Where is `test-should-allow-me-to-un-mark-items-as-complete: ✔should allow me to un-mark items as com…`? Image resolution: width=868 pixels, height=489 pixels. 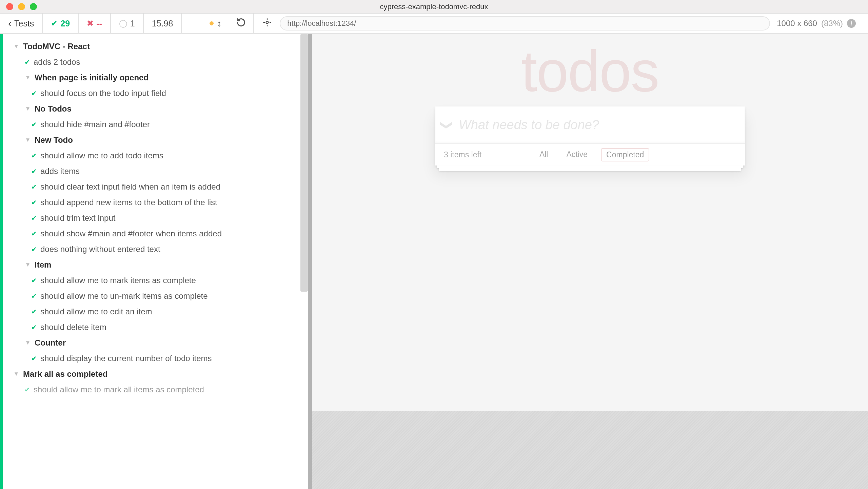
test-should-allow-me-to-un-mark-items-as-complete: ✔should allow me to un-mark items as com… is located at coordinates (154, 296).